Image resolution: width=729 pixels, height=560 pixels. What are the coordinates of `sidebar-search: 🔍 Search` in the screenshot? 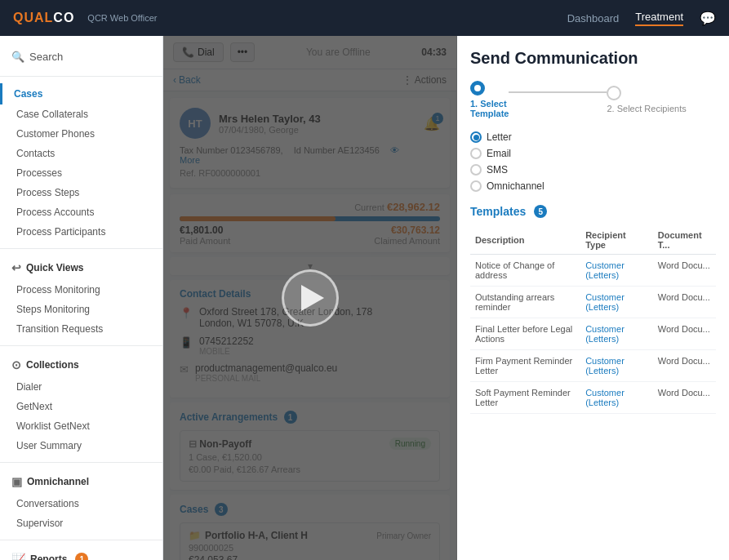 It's located at (82, 57).